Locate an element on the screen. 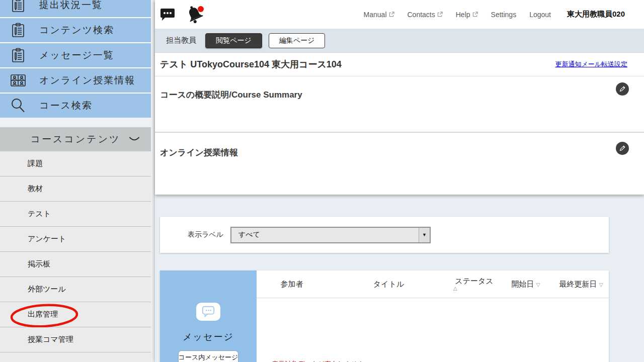 The width and height of the screenshot is (644, 362). clipped-empty-message: 表示対象データが存在しません is located at coordinates (318, 361).